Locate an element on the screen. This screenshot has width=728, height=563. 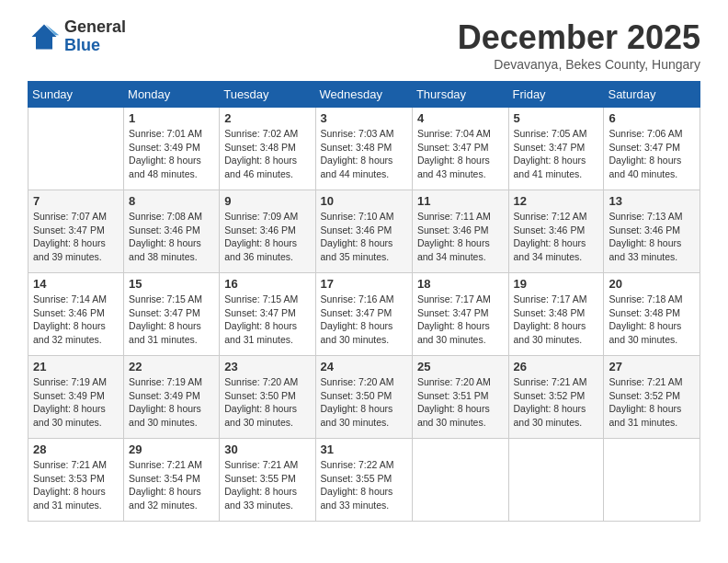
day-number: 21 is located at coordinates (75, 366).